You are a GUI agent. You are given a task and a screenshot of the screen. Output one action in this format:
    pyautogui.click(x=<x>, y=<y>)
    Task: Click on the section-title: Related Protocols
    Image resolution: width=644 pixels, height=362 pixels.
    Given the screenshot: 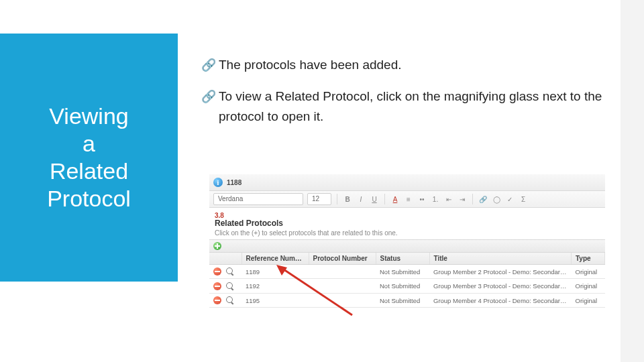 What is the action you would take?
    pyautogui.click(x=407, y=223)
    